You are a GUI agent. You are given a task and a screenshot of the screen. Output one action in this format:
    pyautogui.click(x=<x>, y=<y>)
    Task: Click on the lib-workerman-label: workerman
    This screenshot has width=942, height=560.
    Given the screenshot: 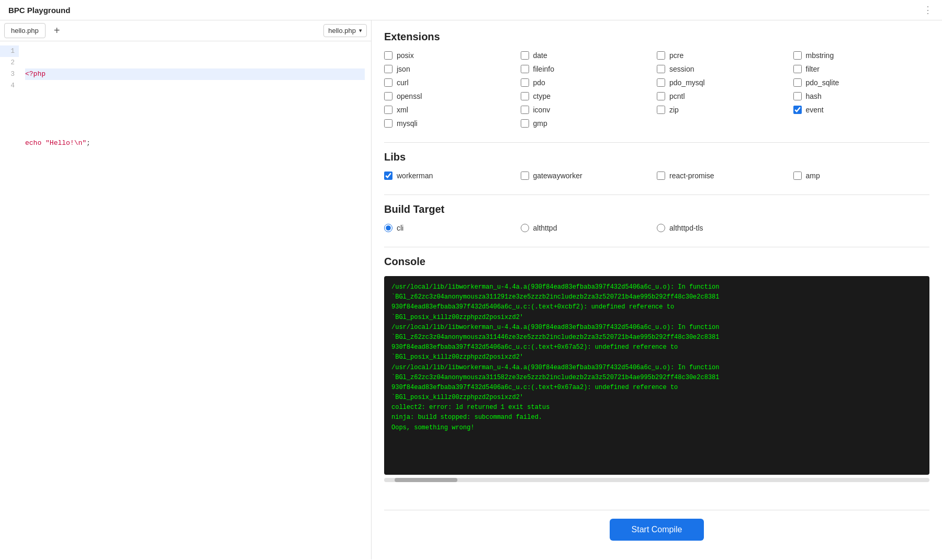 What is the action you would take?
    pyautogui.click(x=414, y=176)
    